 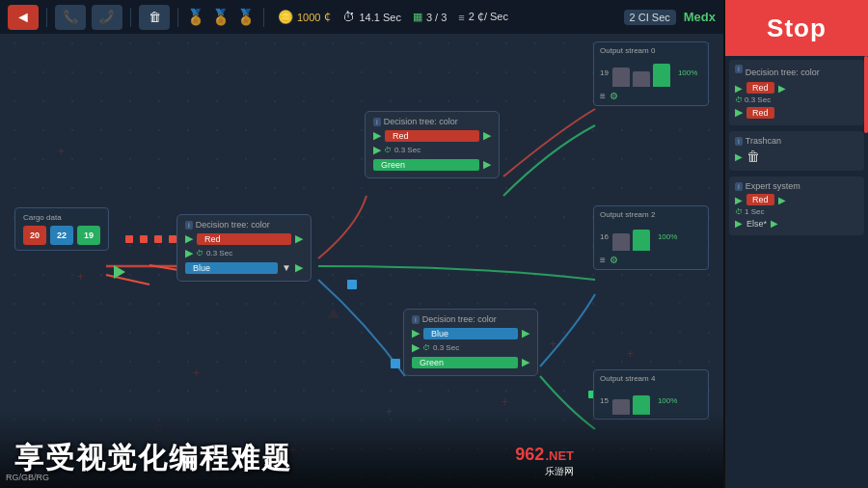 I want to click on phone2-button: 📞, so click(x=107, y=17).